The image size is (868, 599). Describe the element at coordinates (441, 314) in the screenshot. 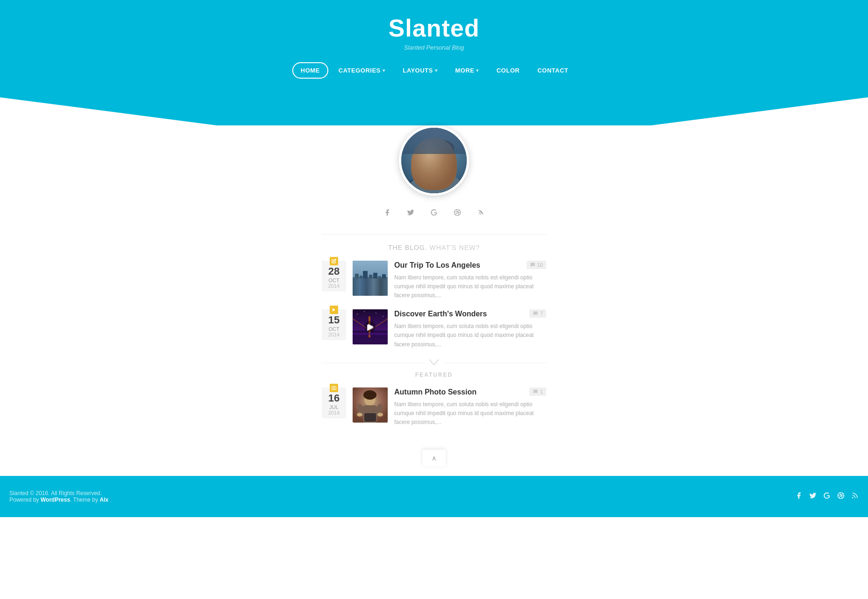

I see `post-title-2: Discover Earth's Wonders` at that location.